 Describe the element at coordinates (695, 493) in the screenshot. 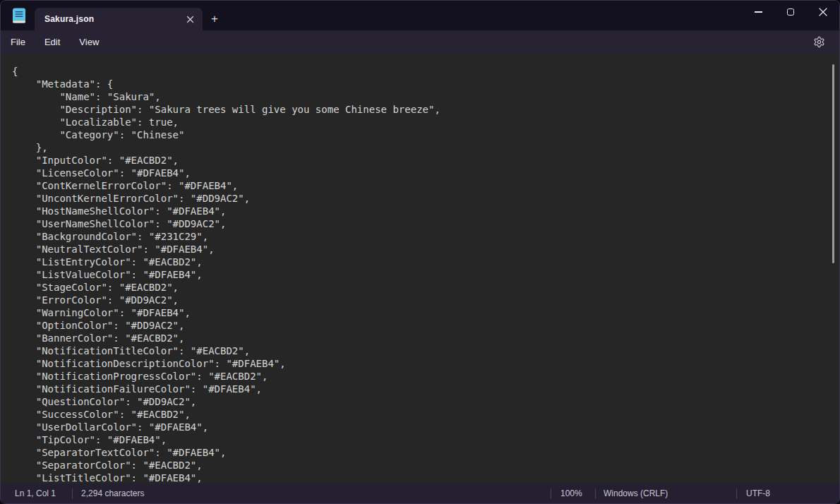

I see `statusbar-right: 100% Windows (CRLF) UTF-8` at that location.